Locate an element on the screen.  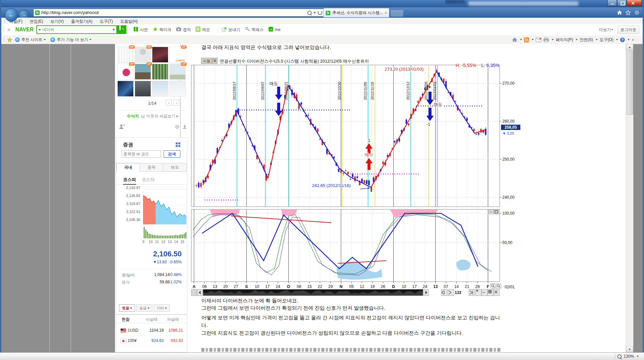
naver-tool-사전: 사전 is located at coordinates (141, 30).